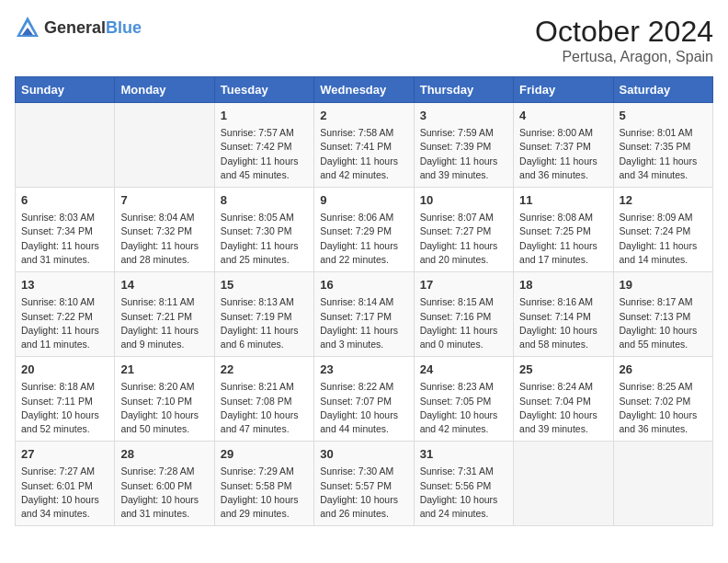  Describe the element at coordinates (164, 454) in the screenshot. I see `day-number: 28` at that location.